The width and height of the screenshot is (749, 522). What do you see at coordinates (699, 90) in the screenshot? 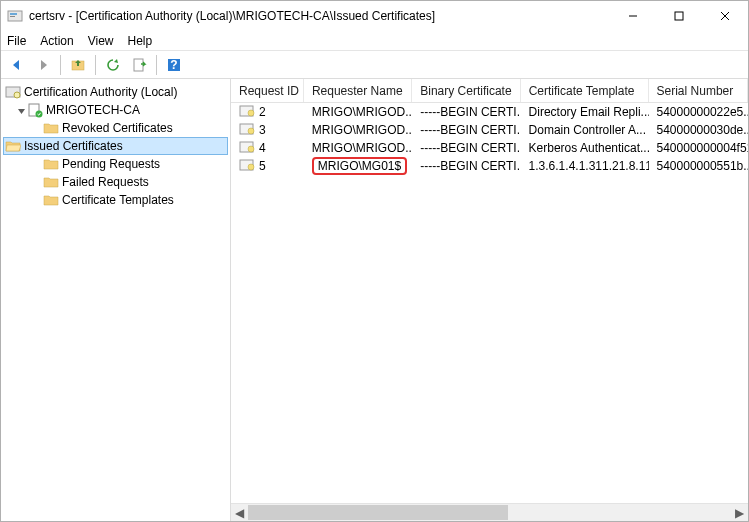
I see `column-serial-number: Serial Number` at bounding box center [699, 90].